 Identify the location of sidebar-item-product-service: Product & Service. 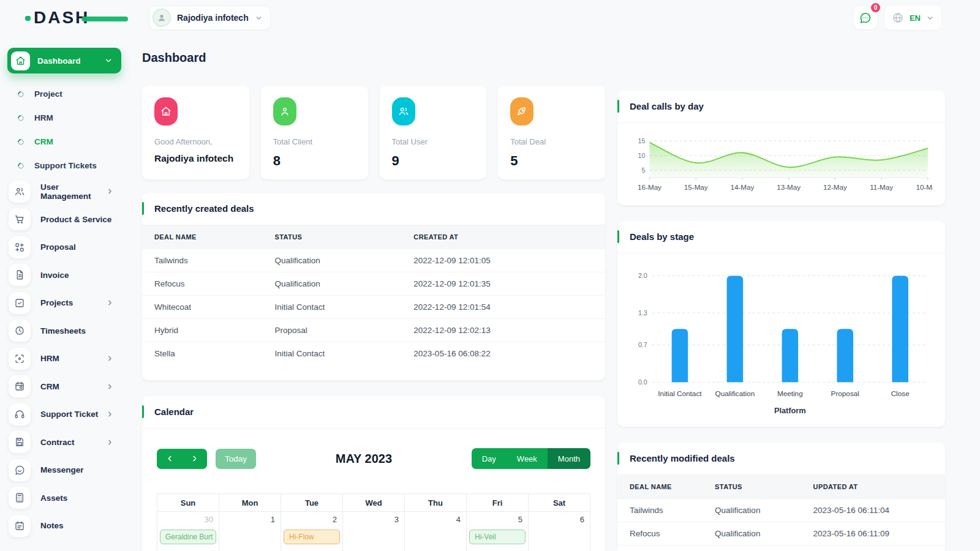
(64, 220).